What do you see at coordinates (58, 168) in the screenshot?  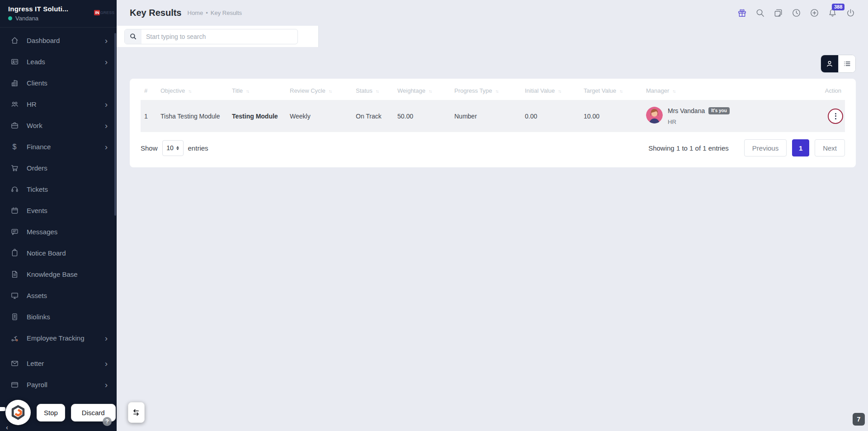 I see `sidebar-item-orders: Orders` at bounding box center [58, 168].